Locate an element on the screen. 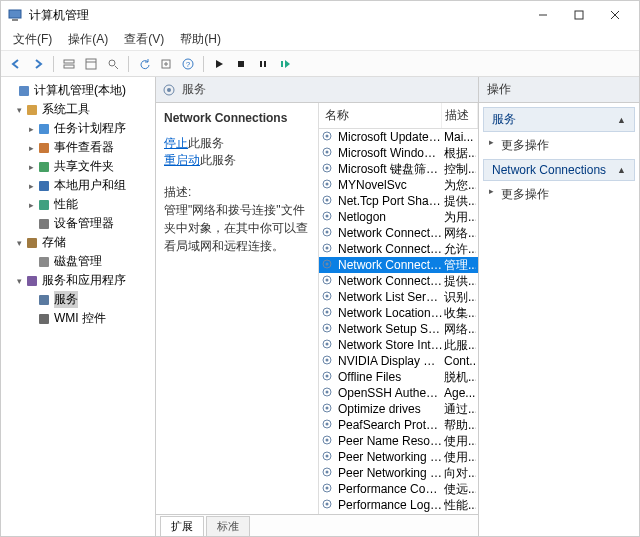 The image size is (640, 537). menu-item: 查看(V) is located at coordinates (144, 40).